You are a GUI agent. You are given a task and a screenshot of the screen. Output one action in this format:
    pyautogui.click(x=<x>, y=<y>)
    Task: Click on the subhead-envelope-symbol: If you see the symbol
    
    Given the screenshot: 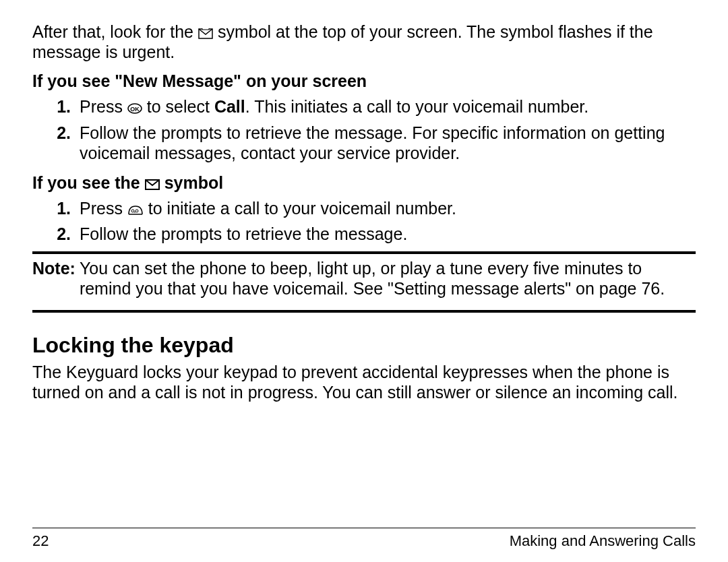 What is the action you would take?
    pyautogui.click(x=364, y=183)
    